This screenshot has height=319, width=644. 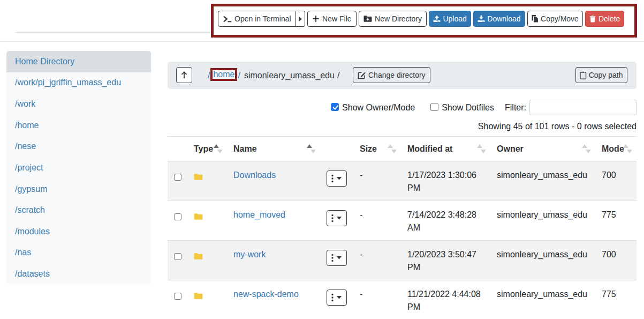 What do you see at coordinates (257, 19) in the screenshot?
I see `open-in-terminal-button: Open in Terminal` at bounding box center [257, 19].